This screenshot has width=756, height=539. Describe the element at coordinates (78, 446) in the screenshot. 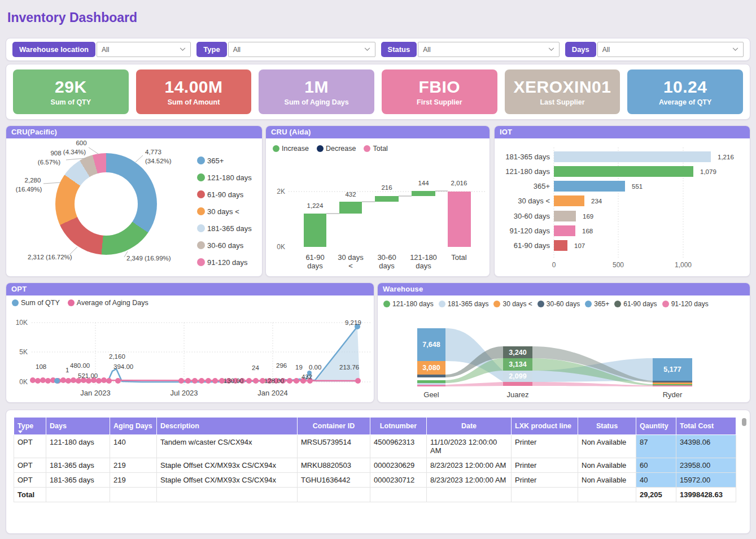

I see `cell-days: 121-180 days` at that location.